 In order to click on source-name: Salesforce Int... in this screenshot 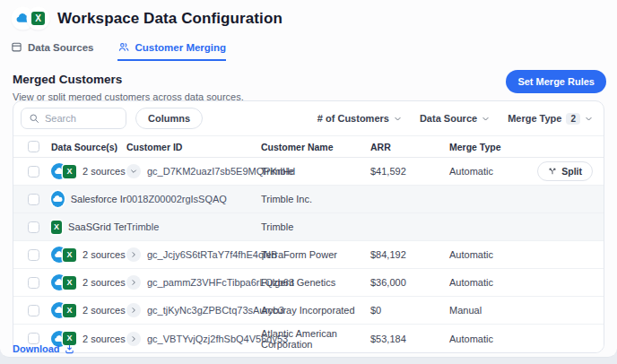, I will do `click(99, 199)`.